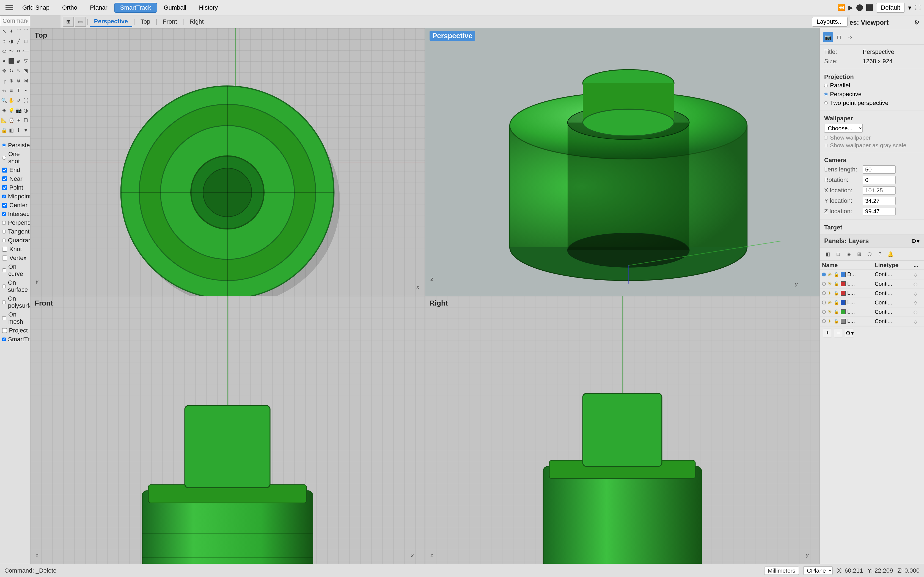 The image size is (924, 577). What do you see at coordinates (11, 91) in the screenshot?
I see `hatch-tool: ≡` at bounding box center [11, 91].